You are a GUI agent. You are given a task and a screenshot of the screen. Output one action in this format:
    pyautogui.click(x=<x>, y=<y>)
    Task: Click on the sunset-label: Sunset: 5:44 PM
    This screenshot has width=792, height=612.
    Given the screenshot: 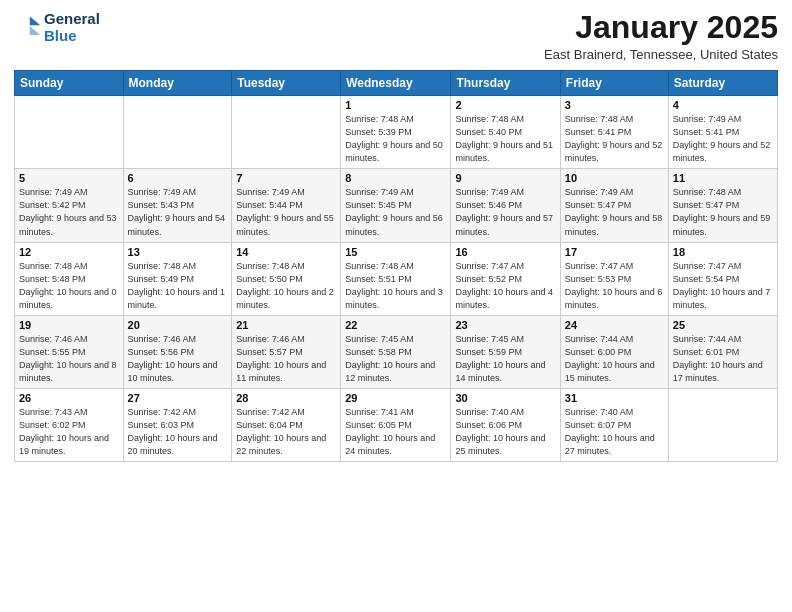 What is the action you would take?
    pyautogui.click(x=270, y=205)
    